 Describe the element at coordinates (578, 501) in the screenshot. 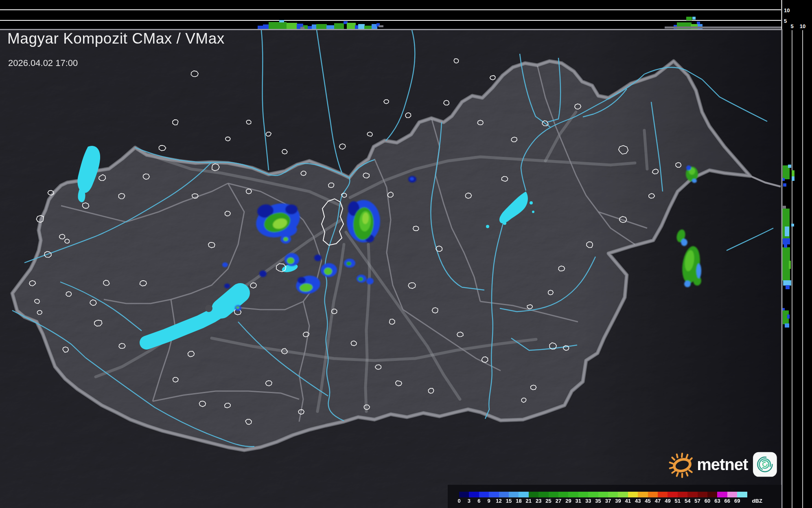

I see `colorbar-tick-label: 31` at that location.